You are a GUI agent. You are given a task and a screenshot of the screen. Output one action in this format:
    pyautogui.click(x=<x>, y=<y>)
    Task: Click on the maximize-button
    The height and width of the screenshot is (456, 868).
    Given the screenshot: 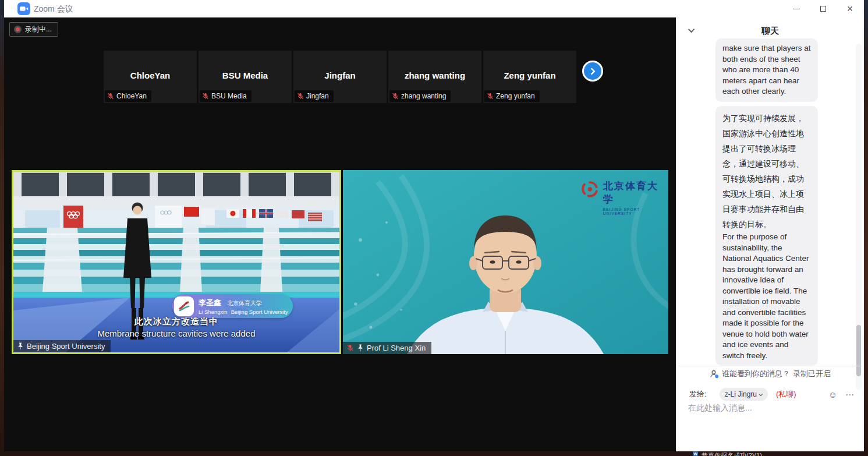 What is the action you would take?
    pyautogui.click(x=823, y=9)
    